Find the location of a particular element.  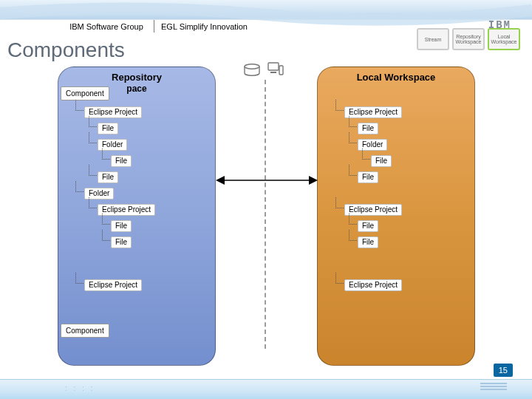

sync-arrow-icon is located at coordinates (267, 180).